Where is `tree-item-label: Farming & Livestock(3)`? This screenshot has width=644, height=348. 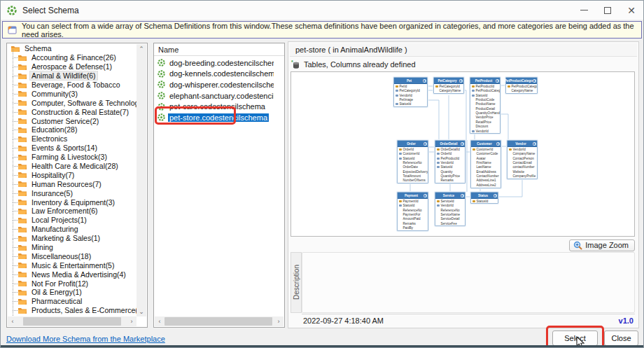
tree-item-label: Farming & Livestock(3) is located at coordinates (69, 157).